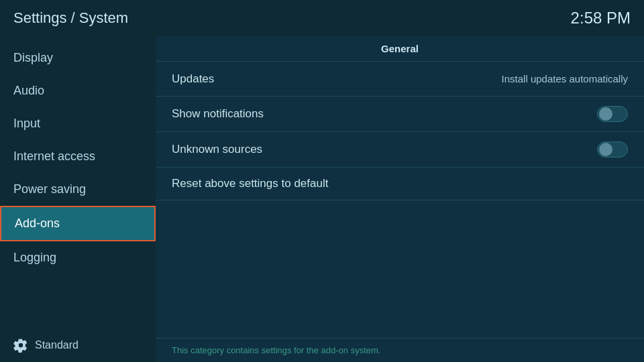 This screenshot has width=644, height=362. I want to click on setting-value-updates: Install updates automatically, so click(565, 79).